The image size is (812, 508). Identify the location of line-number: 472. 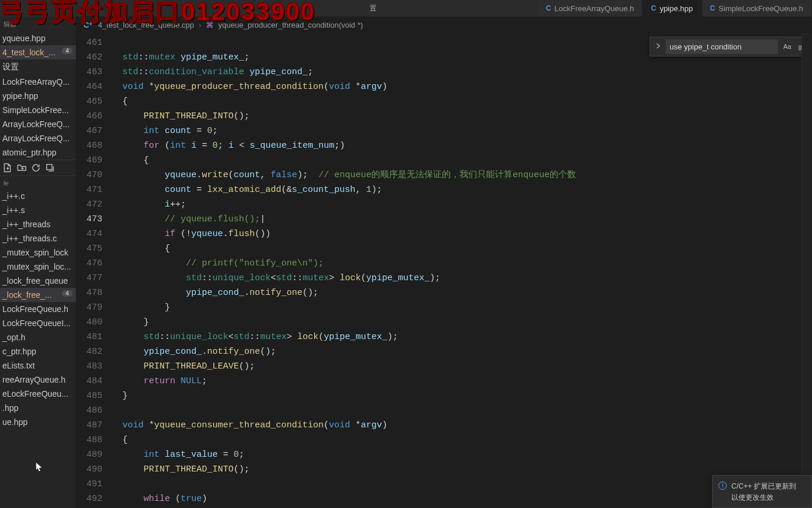
(89, 205).